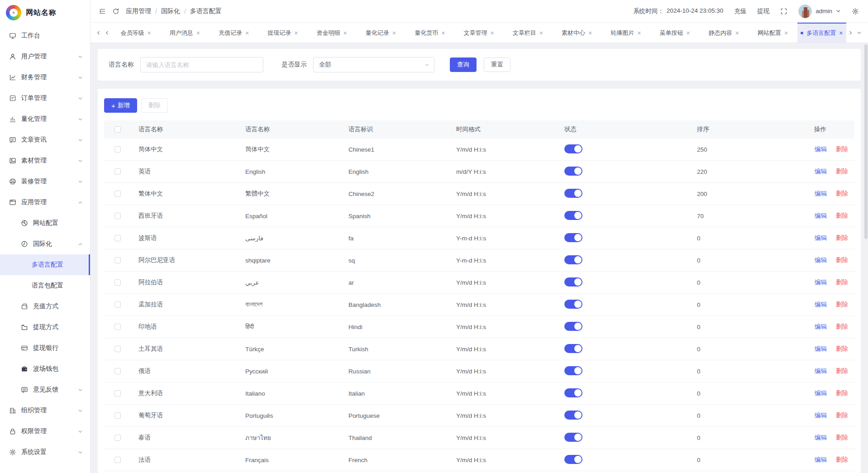  Describe the element at coordinates (45, 161) in the screenshot. I see `sidebar-item-material-management: 素材管理` at that location.